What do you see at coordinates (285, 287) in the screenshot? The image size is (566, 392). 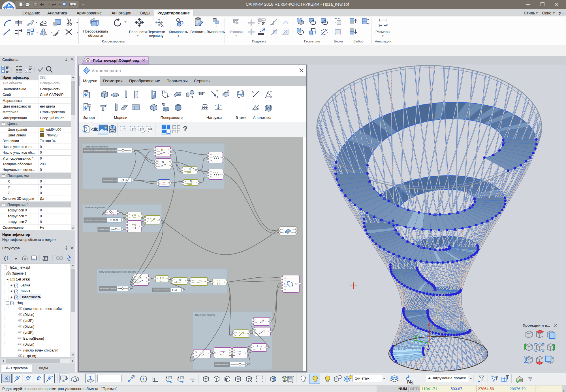 I see `svg-text: Cx2` at bounding box center [285, 287].